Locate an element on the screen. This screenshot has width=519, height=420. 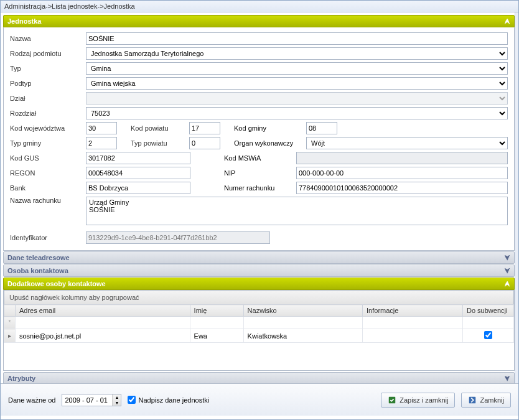
breadcrumb: Administracja->Lista jednostek->Jednostk… is located at coordinates (260, 6).